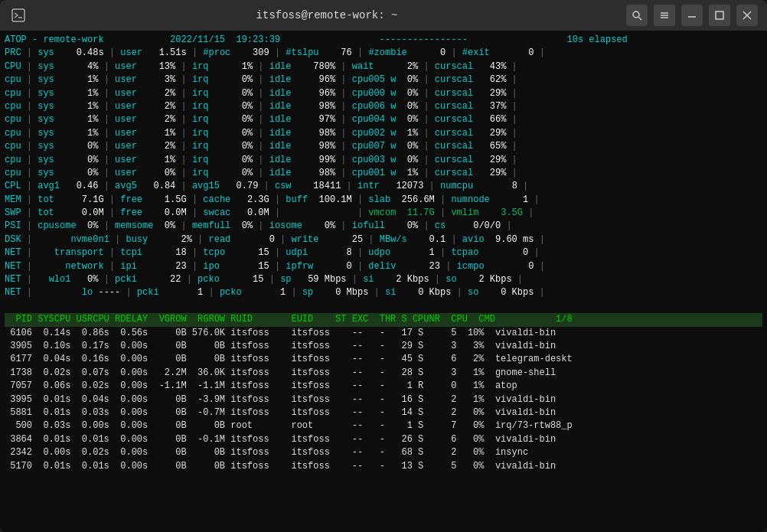 The width and height of the screenshot is (767, 532). I want to click on process-row-1738: 1738 0.02s 0.07s 0.00s 2.2M 36.0K itsfos…, so click(384, 374).